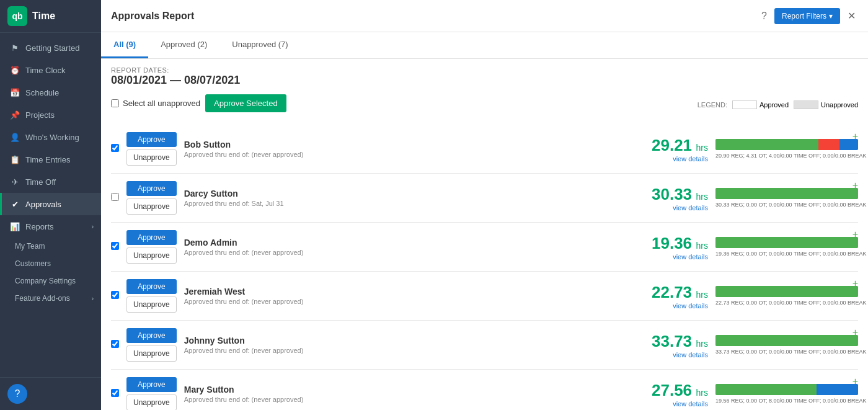  What do you see at coordinates (51, 182) in the screenshot?
I see `sidebar-item-time-off: ✈ Time Off` at bounding box center [51, 182].